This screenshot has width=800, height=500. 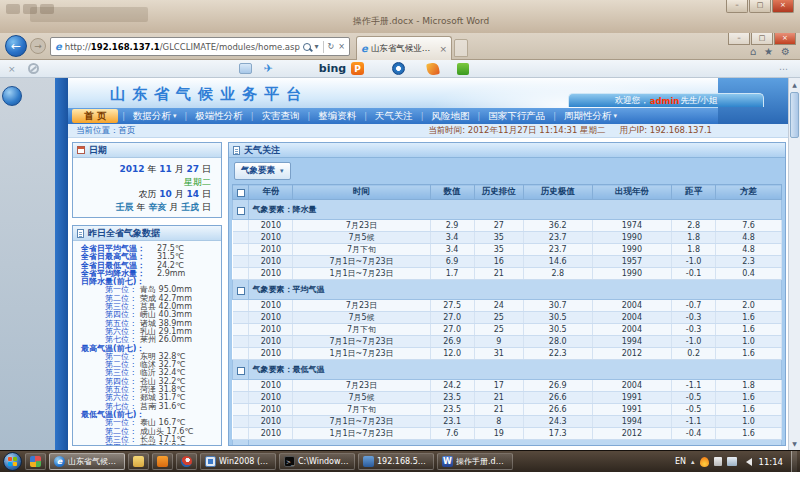 I want to click on scroll-up-icon: ▲, so click(x=794, y=84).